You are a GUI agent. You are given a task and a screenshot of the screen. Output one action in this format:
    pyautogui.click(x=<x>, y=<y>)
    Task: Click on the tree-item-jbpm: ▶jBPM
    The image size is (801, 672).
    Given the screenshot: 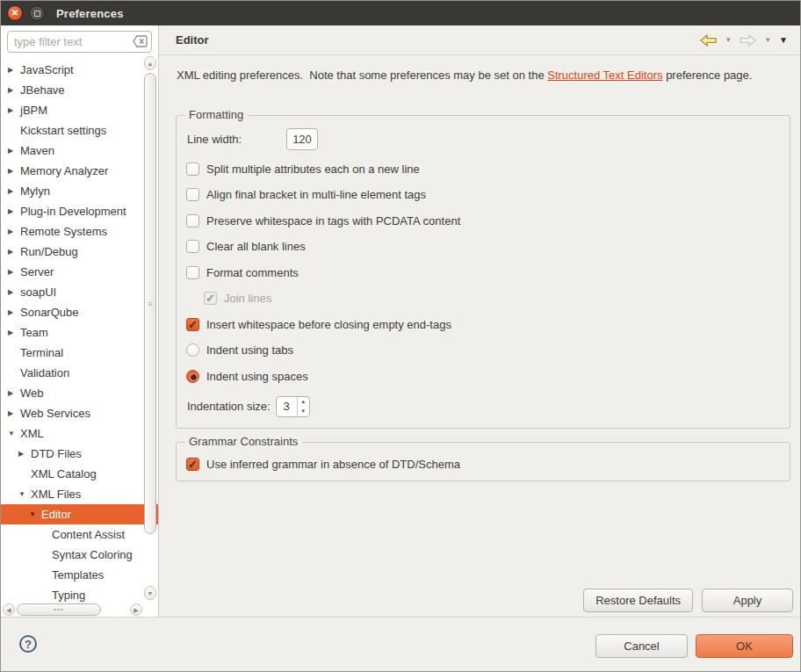 What is the action you would take?
    pyautogui.click(x=79, y=111)
    